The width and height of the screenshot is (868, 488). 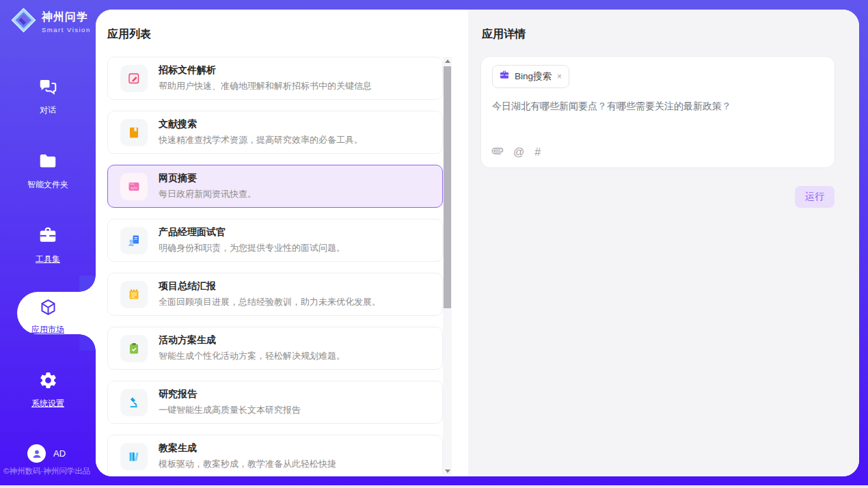 What do you see at coordinates (230, 394) in the screenshot?
I see `app-card-title: 研究报告` at bounding box center [230, 394].